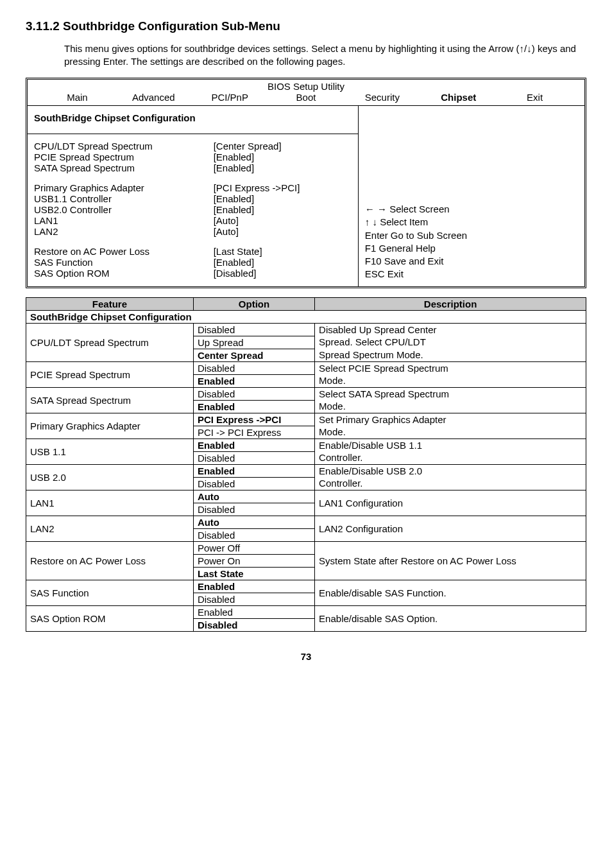 Image resolution: width=612 pixels, height=868 pixels. What do you see at coordinates (307, 612) in the screenshot?
I see `table-row: SAS Option ROMEnabledEnable/disable SAS …` at bounding box center [307, 612].